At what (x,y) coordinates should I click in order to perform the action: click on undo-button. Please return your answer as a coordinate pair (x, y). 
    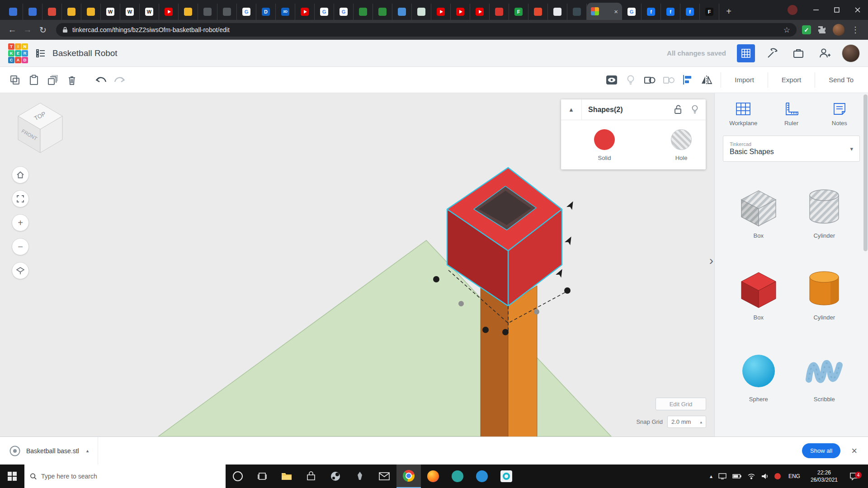
    Looking at the image, I should click on (101, 80).